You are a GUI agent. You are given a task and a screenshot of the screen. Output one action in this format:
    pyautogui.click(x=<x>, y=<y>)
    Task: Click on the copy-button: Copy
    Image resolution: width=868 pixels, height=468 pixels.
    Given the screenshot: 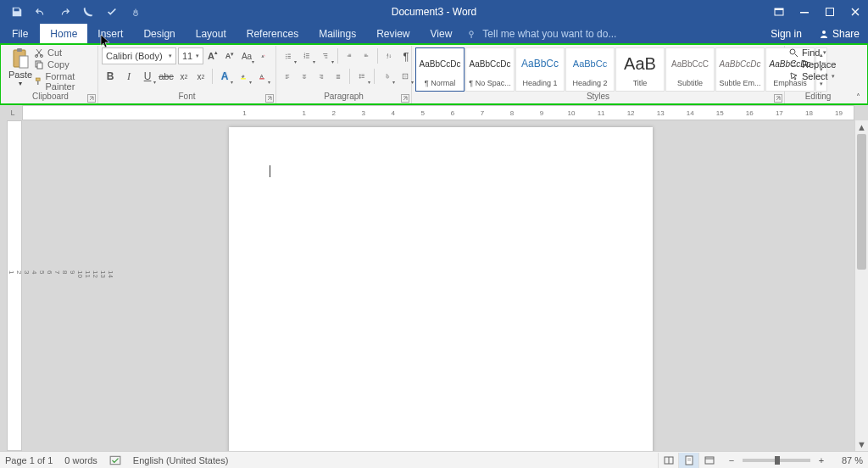 What is the action you would take?
    pyautogui.click(x=64, y=64)
    